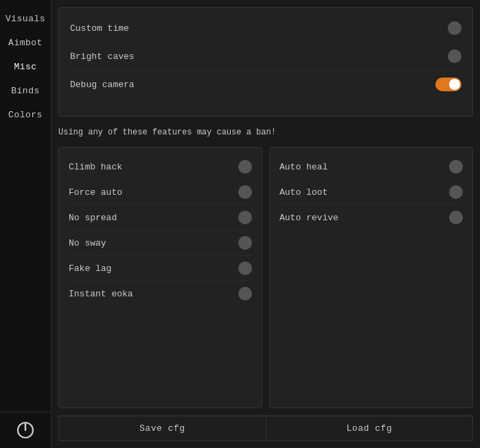 The image size is (480, 448). What do you see at coordinates (245, 217) in the screenshot?
I see `no-spread-toggle` at bounding box center [245, 217].